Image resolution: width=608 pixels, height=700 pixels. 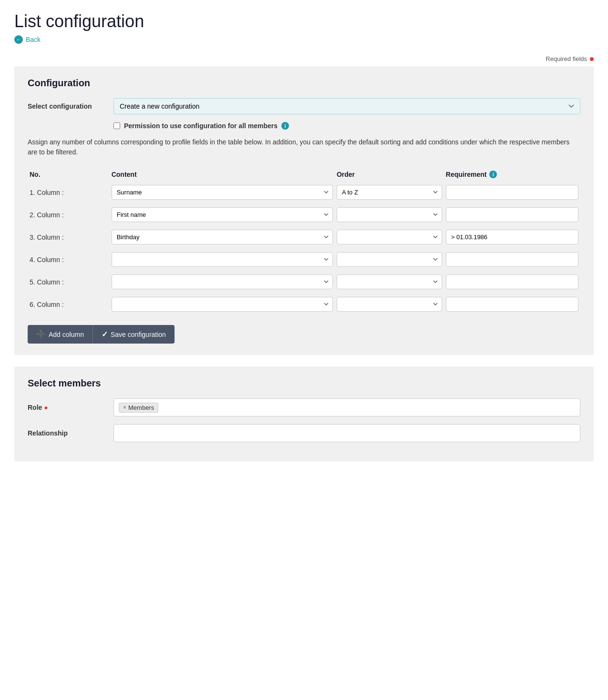 I want to click on col-order-6: A to ZZ to AAscendingDescending, so click(x=389, y=304).